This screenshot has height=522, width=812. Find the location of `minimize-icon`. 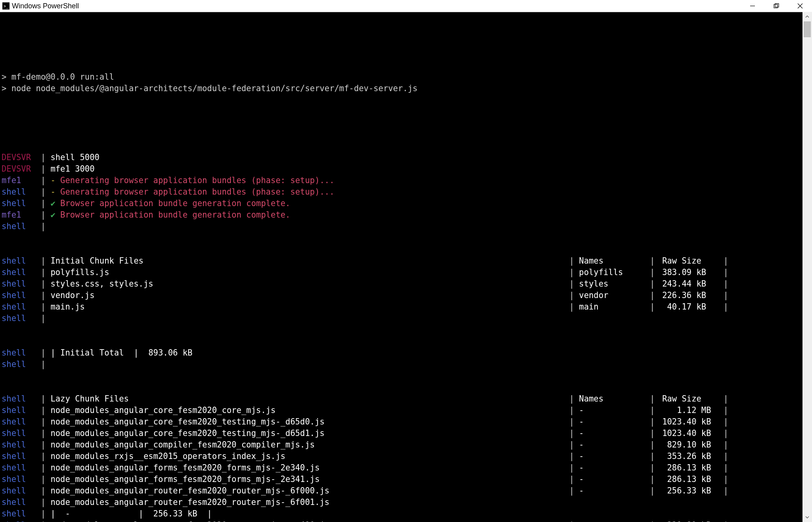

minimize-icon is located at coordinates (753, 6).